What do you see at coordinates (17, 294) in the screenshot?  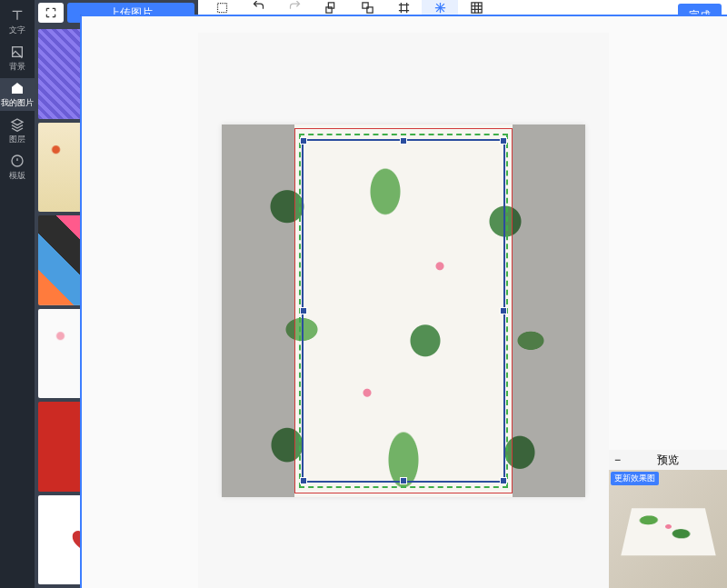 I see `left-nav: 文字 背景 我的图片 图层 模版` at bounding box center [17, 294].